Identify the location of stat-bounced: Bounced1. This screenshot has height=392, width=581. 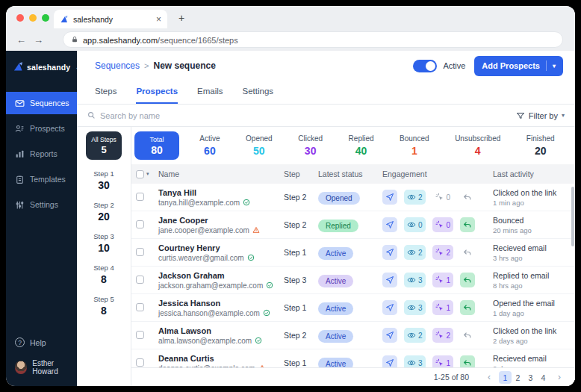
(414, 146).